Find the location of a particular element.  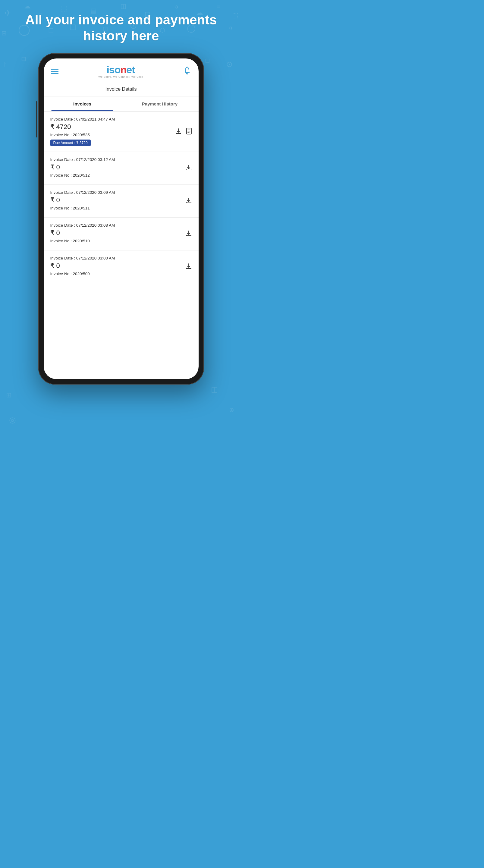

power-button is located at coordinates (36, 125).